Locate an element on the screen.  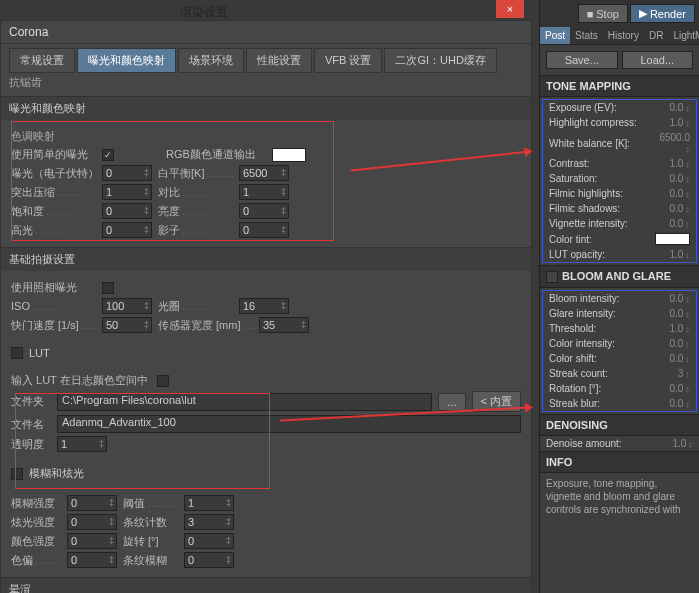
contrast-spin: 1 is located at coordinates (264, 192).